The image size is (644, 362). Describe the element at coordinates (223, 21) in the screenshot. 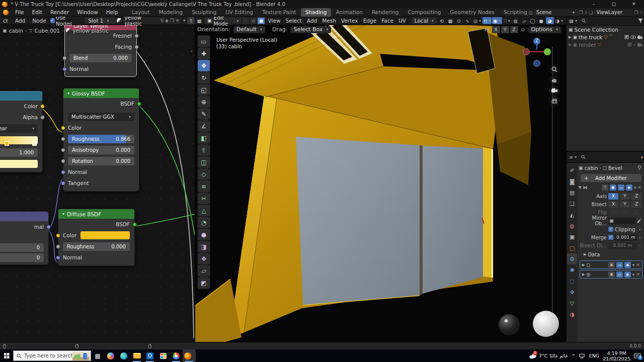

I see `mode-dropdown: ▣ Edit Mode` at that location.